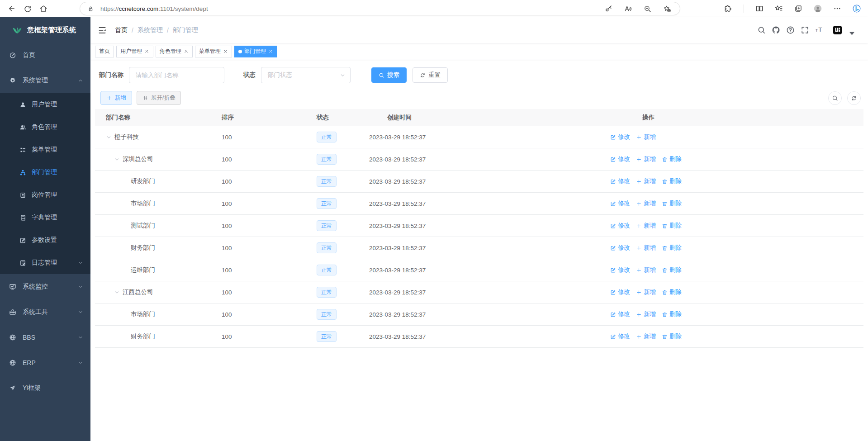  Describe the element at coordinates (150, 30) in the screenshot. I see `breadcrumb-system: 系统管理` at that location.